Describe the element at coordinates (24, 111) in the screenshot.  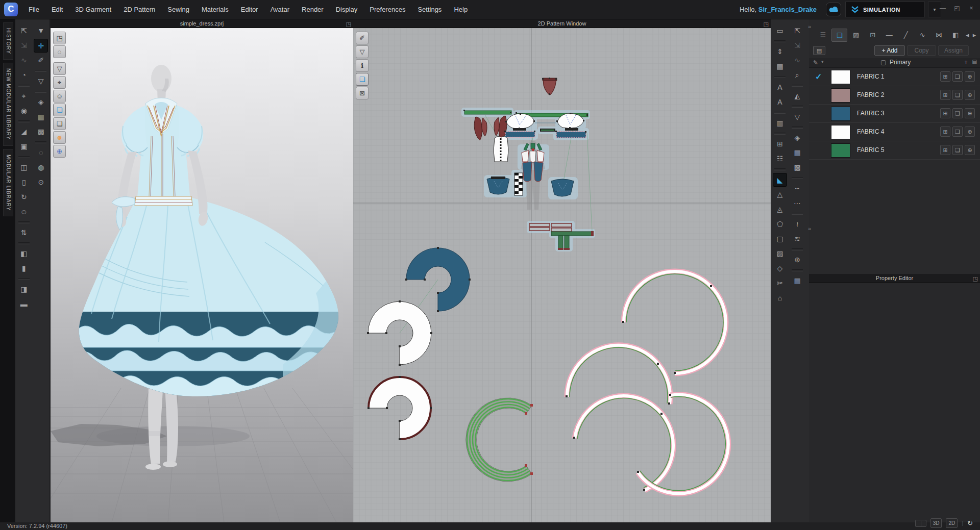
I see `tack-on-avatar-tool: ◉` at that location.